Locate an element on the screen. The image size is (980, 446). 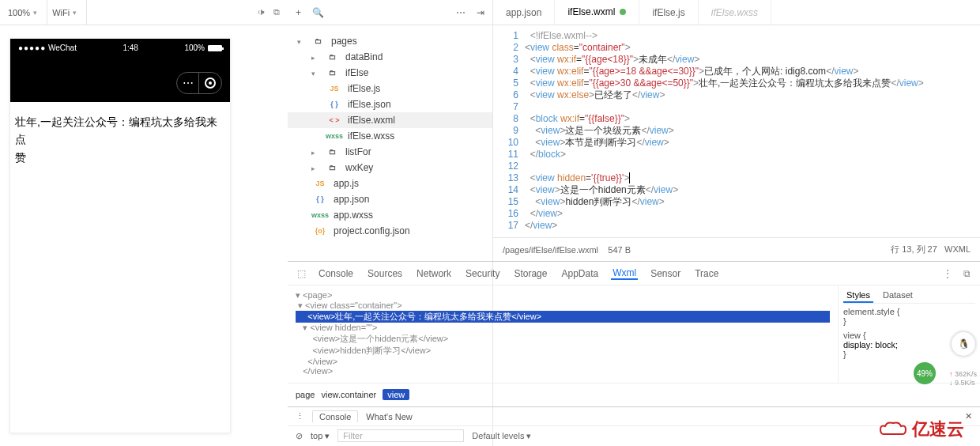
folder-ifelse: 🗀ifElse is located at coordinates (390, 73).